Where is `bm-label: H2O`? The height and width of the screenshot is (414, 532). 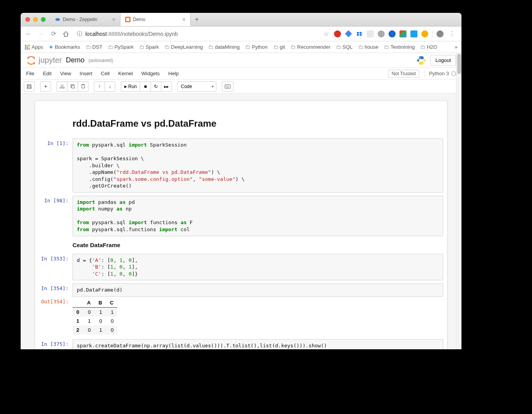 bm-label: H2O is located at coordinates (432, 47).